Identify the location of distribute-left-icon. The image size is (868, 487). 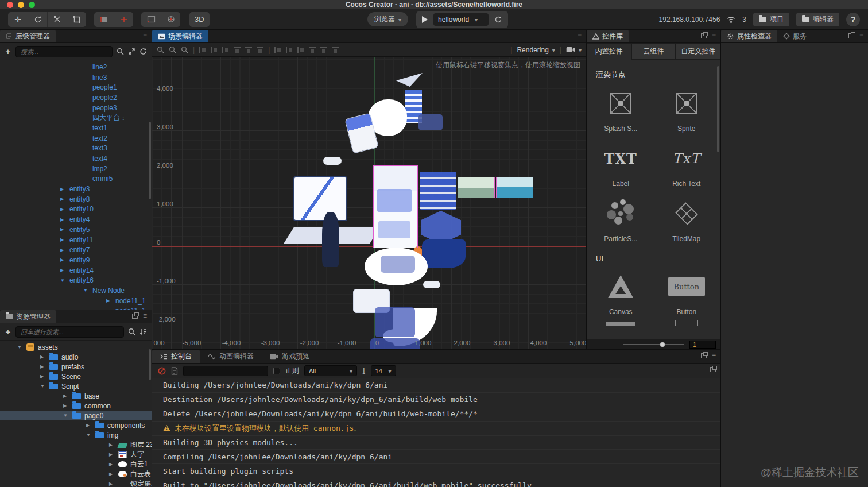
(312, 50).